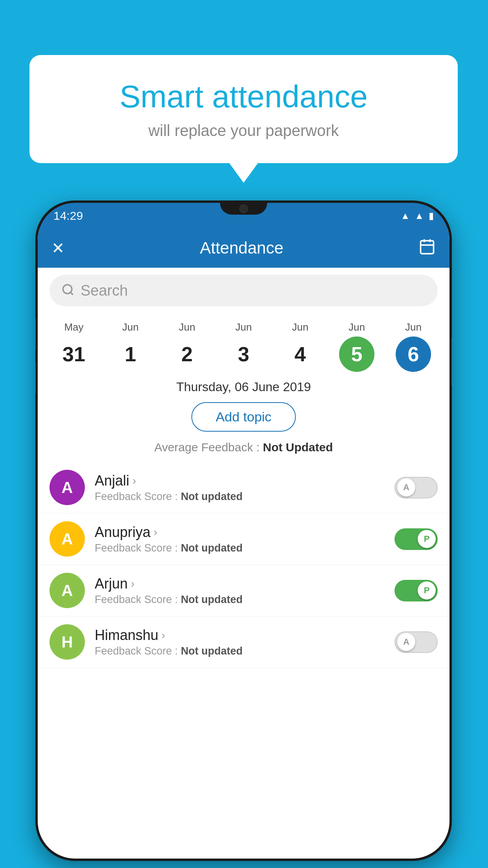 The image size is (488, 868). Describe the element at coordinates (244, 209) in the screenshot. I see `front-camera` at that location.